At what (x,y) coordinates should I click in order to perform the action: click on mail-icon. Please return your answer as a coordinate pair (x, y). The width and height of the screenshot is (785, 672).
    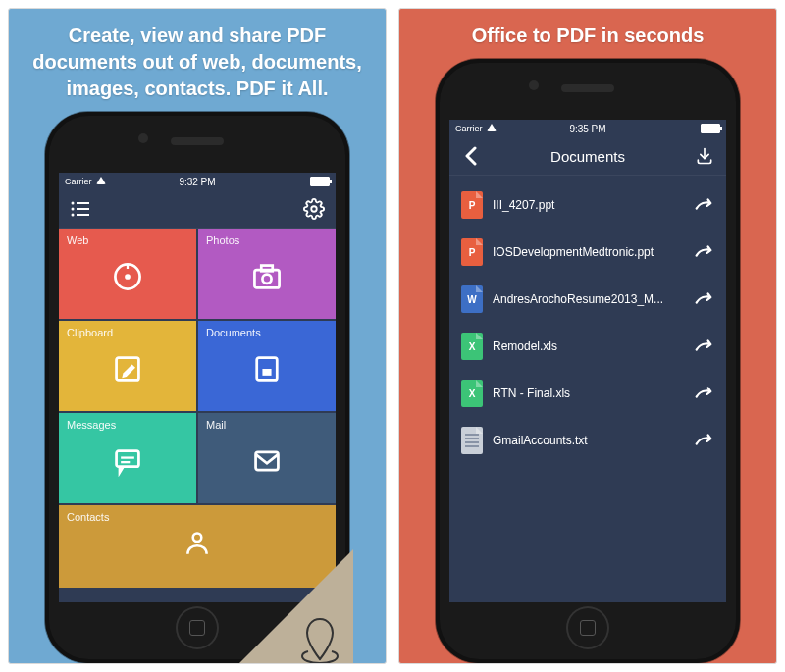
    Looking at the image, I should click on (267, 461).